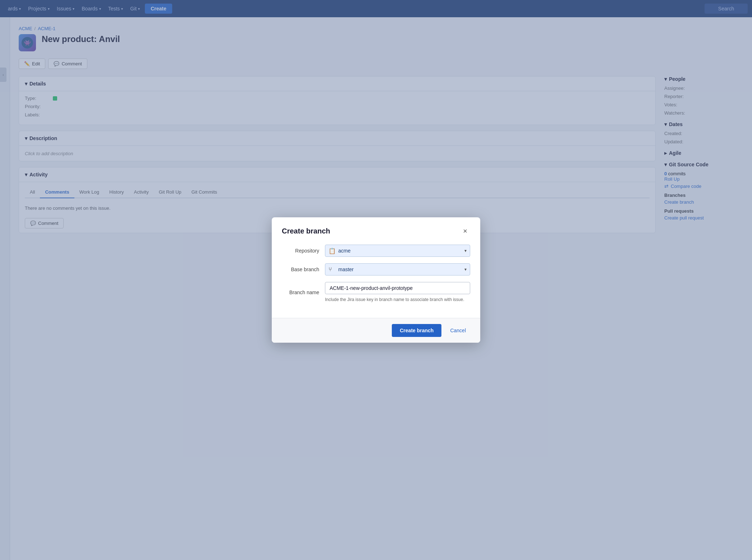 The height and width of the screenshot is (560, 752). Describe the element at coordinates (398, 269) in the screenshot. I see `base-branch-select: master` at that location.